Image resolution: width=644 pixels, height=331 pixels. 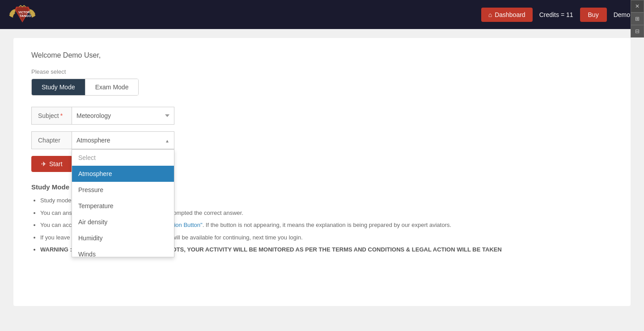 I want to click on chapter-selected-value: Atmosphere, so click(x=93, y=140).